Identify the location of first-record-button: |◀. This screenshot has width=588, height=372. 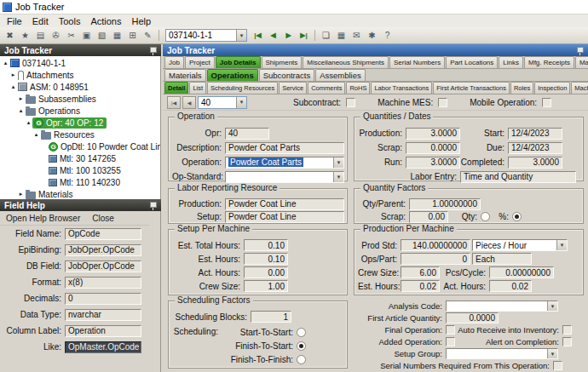
(257, 36).